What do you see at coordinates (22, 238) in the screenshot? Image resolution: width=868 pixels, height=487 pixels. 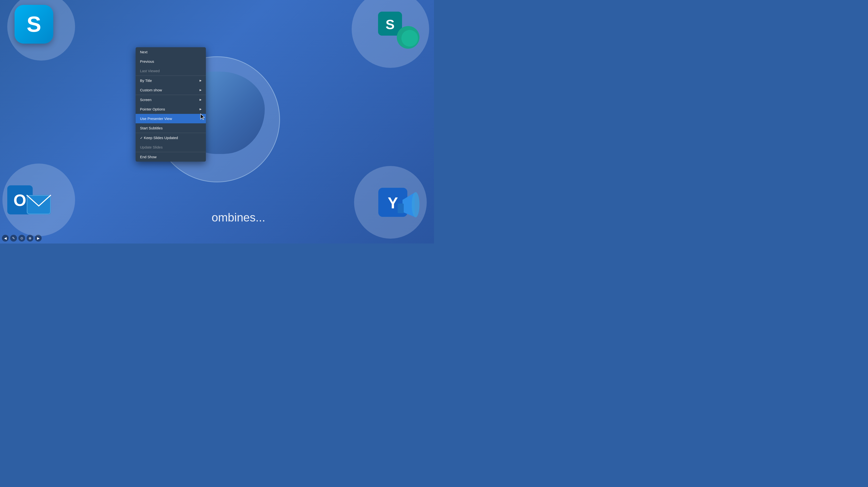 I see `slideshow-toolbar: ◀ ✎ ⊙ ⊕ ▶` at bounding box center [22, 238].